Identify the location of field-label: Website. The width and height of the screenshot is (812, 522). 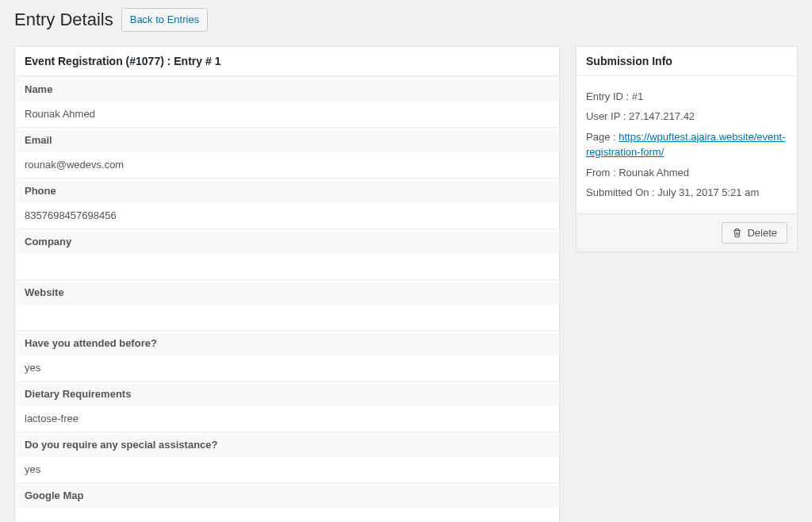
(287, 292).